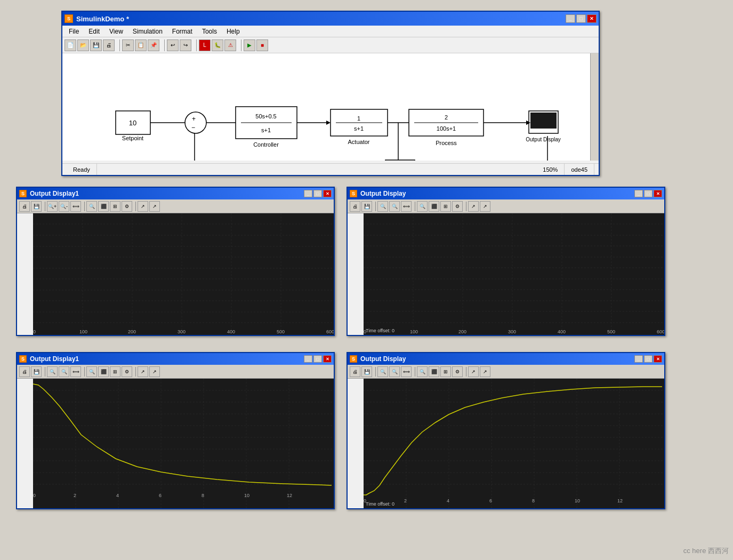  What do you see at coordinates (405, 501) in the screenshot?
I see `svg-text: 2` at bounding box center [405, 501].